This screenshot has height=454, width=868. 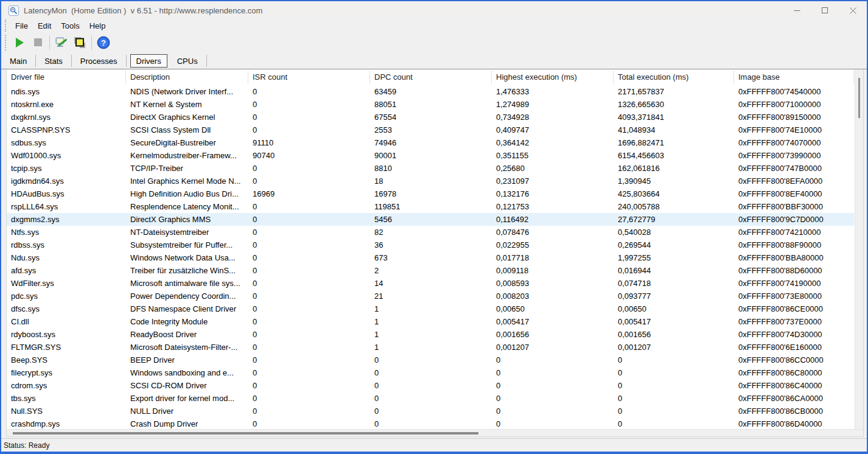 I want to click on table-cell: 88051, so click(x=431, y=105).